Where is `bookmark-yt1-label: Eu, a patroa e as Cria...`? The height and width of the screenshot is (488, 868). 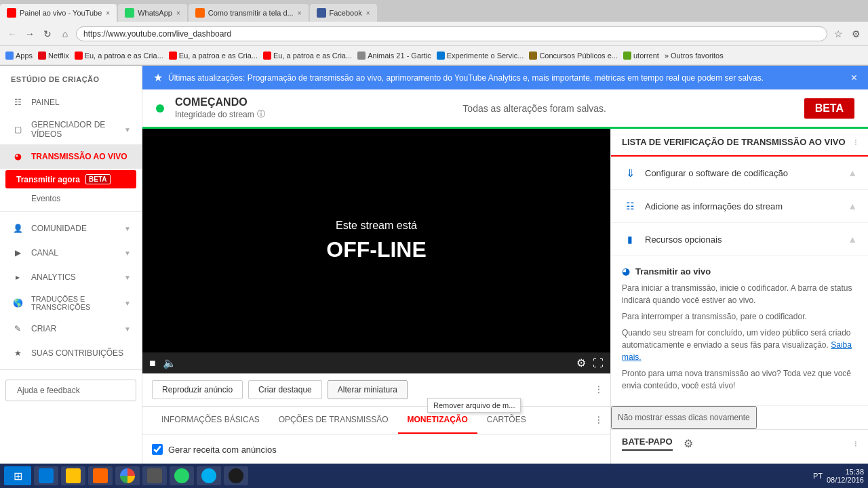 bookmark-yt1-label: Eu, a patroa e as Cria... is located at coordinates (124, 56).